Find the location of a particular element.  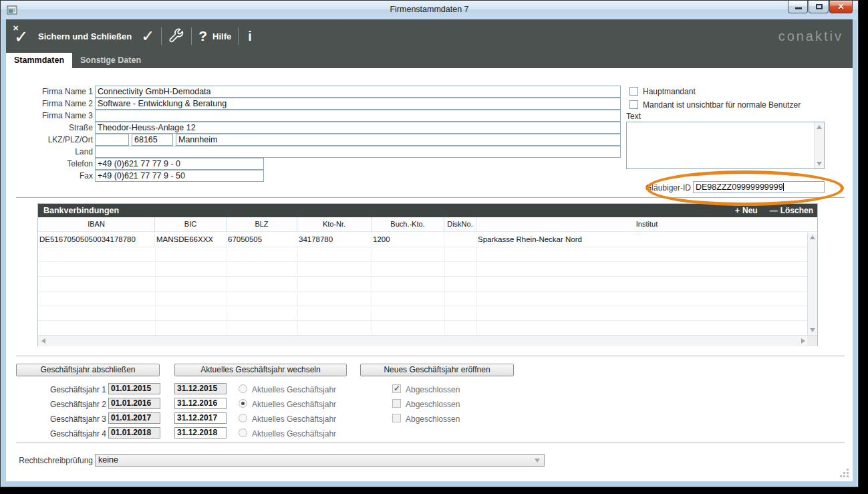

glaeubiger-id-field: DE98ZZZ09999999999 is located at coordinates (759, 187).